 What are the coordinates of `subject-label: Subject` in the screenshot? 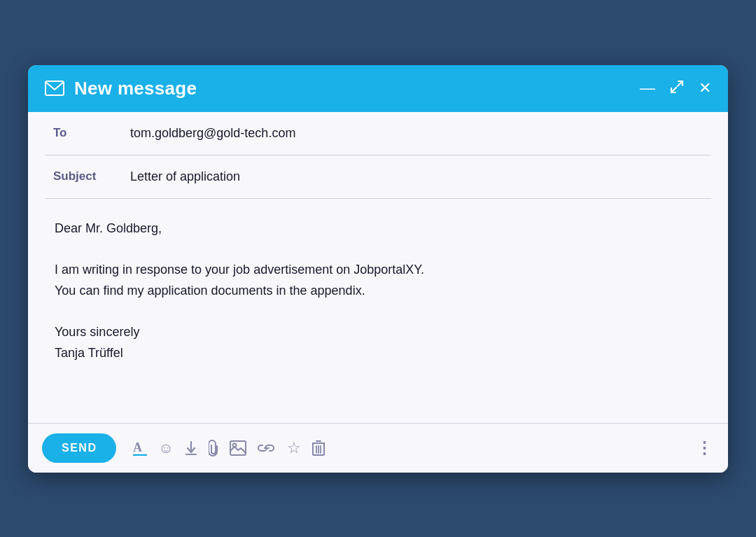 It's located at (92, 176).